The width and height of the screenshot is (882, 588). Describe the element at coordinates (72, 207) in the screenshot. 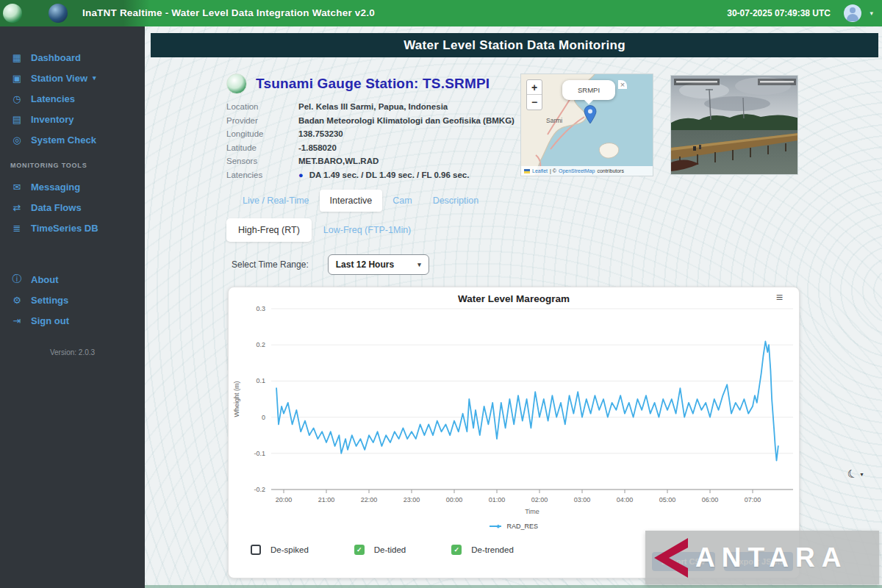

I see `sidebar-item-data-flows: ⇄ Data Flows` at that location.